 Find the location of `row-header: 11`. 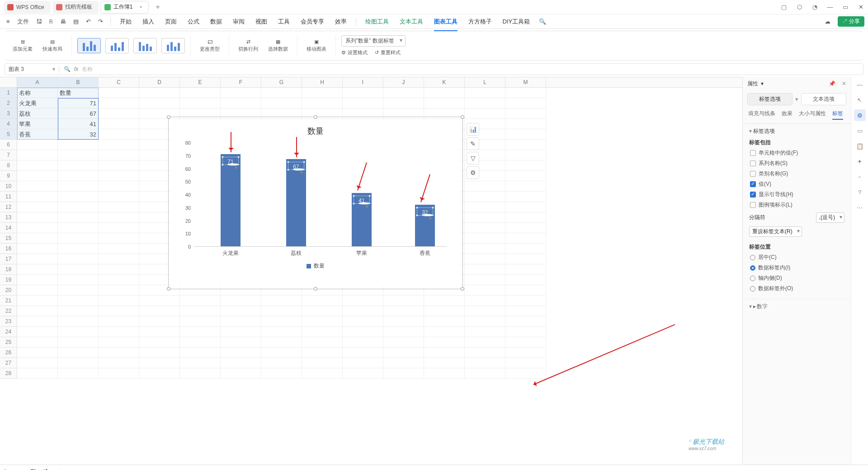

row-header: 11 is located at coordinates (9, 197).